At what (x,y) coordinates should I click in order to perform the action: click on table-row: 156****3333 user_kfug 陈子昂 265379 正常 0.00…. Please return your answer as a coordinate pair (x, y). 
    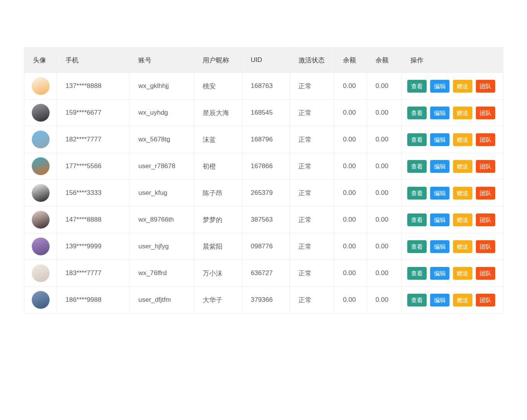
    Looking at the image, I should click on (264, 193).